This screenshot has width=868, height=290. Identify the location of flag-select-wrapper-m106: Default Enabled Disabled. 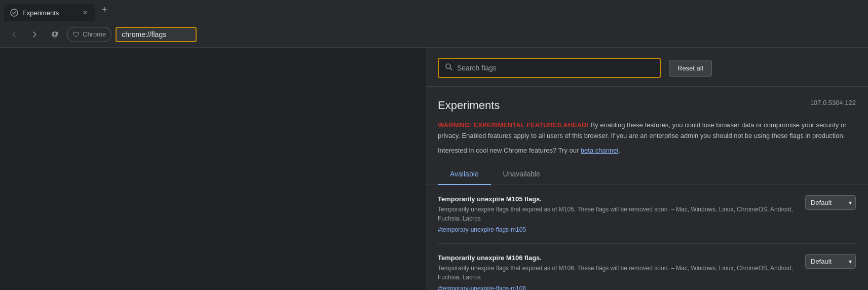
(831, 262).